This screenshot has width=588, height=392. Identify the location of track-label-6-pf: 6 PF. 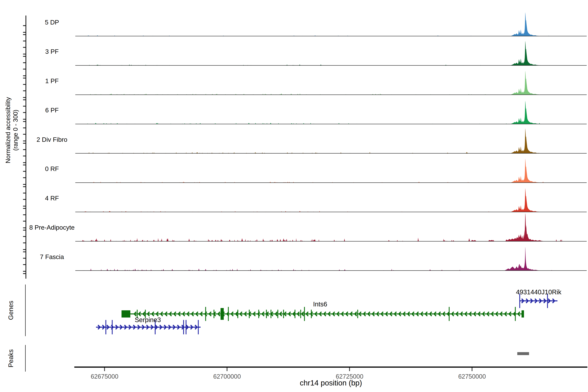
(52, 110).